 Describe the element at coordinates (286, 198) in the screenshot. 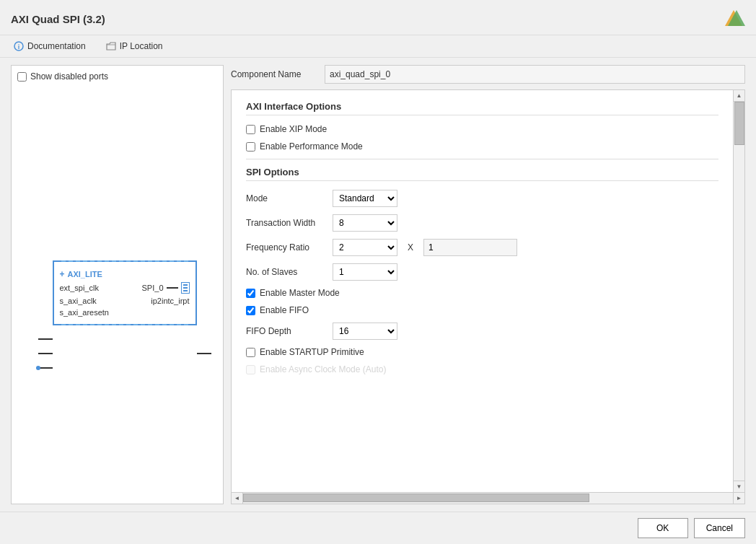

I see `mode-label: Mode` at that location.